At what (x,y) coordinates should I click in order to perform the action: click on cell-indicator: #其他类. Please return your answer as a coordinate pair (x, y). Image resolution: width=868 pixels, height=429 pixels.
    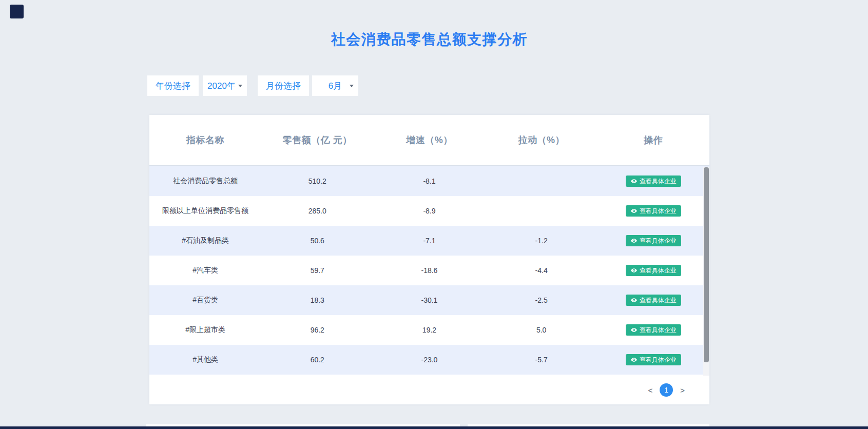
    Looking at the image, I should click on (205, 360).